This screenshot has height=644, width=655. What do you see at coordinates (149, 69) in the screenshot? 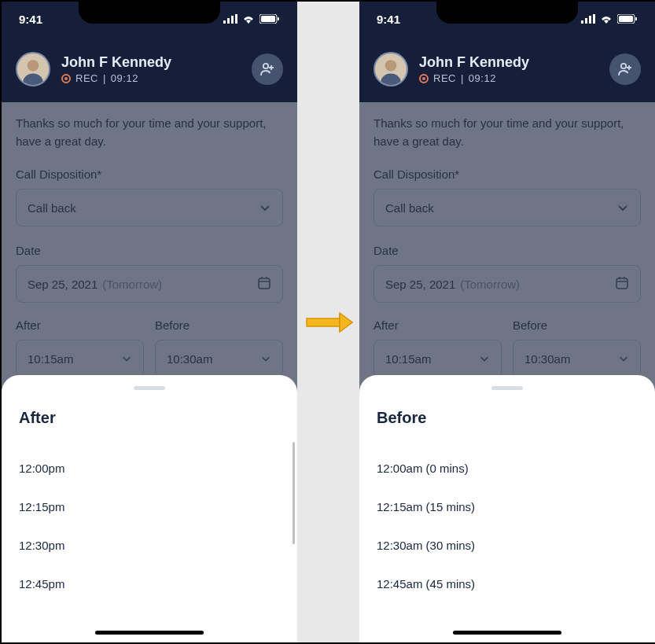
I see `call-header: John F Kennedy REC | 09:12` at bounding box center [149, 69].